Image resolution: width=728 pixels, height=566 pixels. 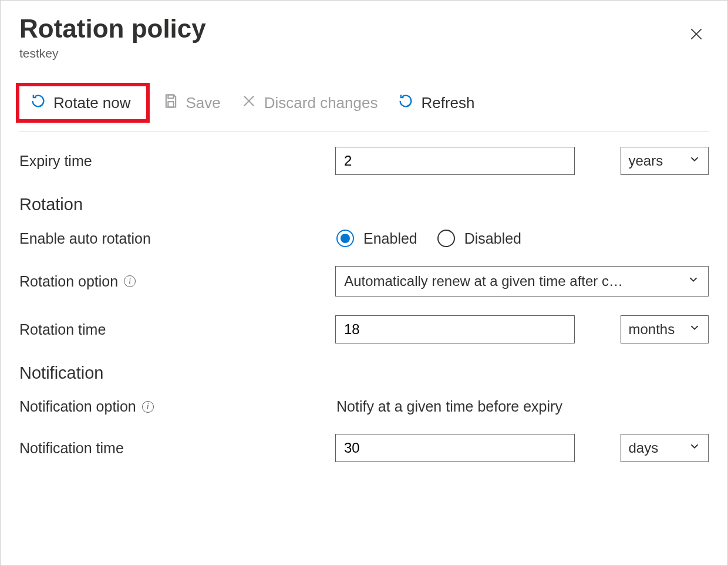 What do you see at coordinates (643, 448) in the screenshot?
I see `notification-time-unit-label: days` at bounding box center [643, 448].